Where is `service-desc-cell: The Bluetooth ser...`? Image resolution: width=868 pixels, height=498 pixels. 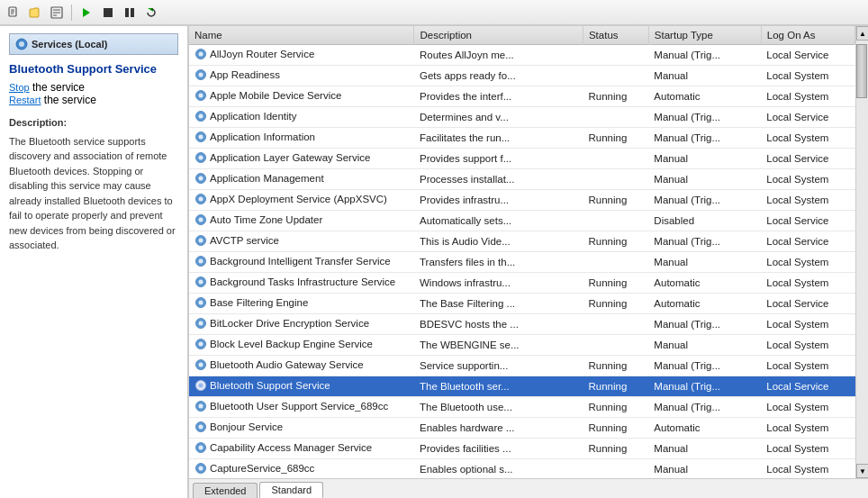
service-desc-cell: The Bluetooth ser... is located at coordinates (499, 387).